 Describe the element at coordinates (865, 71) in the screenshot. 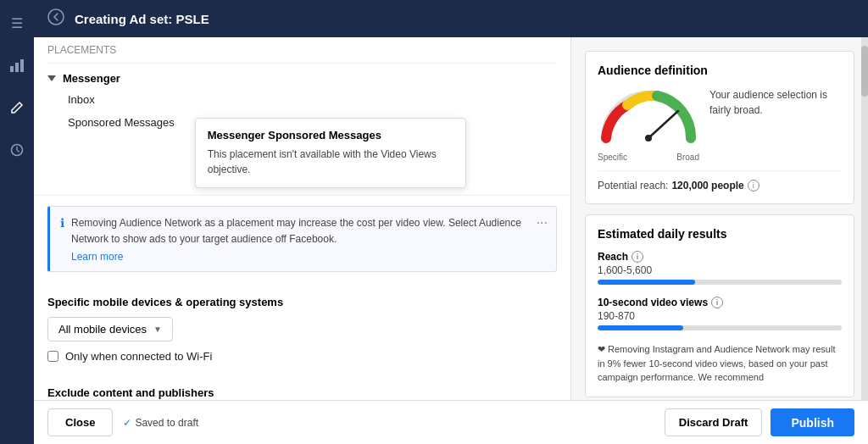

I see `scrollbar-thumb` at that location.